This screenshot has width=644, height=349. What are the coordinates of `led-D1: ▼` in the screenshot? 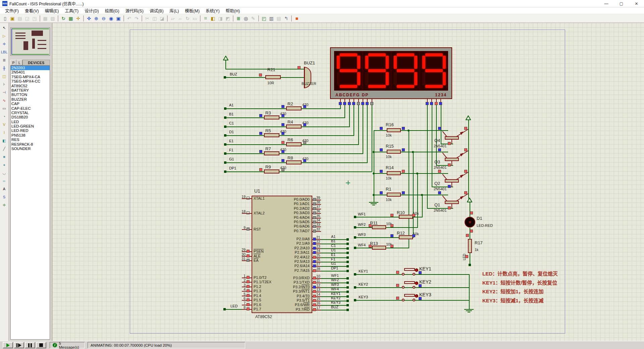 It's located at (470, 222).